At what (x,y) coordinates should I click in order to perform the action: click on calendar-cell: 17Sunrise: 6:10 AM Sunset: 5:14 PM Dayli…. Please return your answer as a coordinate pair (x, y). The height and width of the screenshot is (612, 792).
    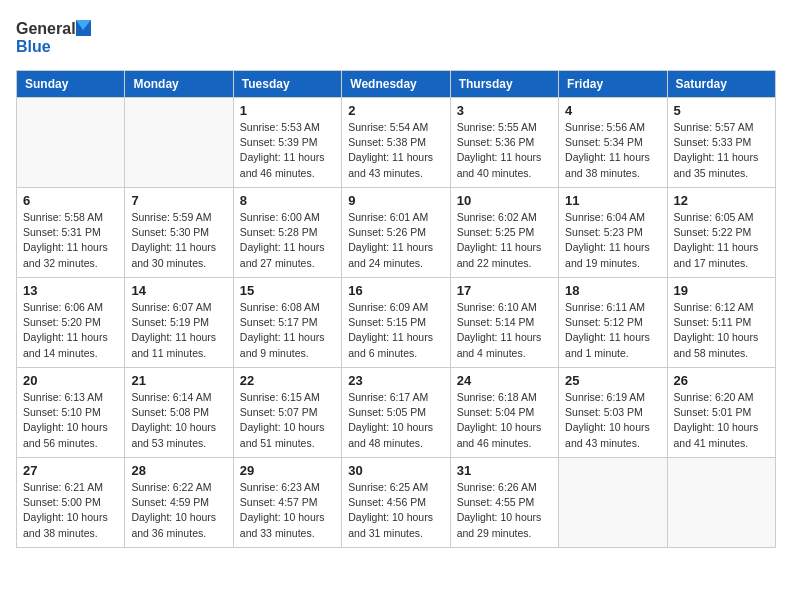
    Looking at the image, I should click on (504, 323).